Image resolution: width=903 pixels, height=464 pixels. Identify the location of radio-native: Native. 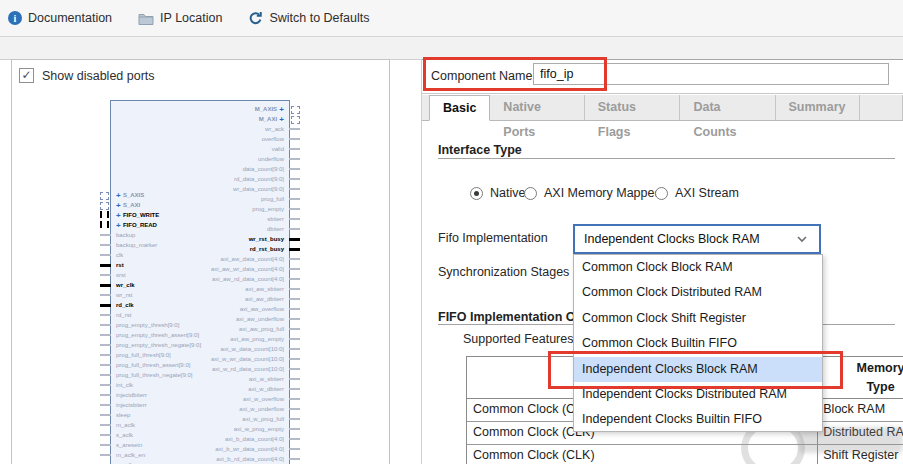
(498, 193).